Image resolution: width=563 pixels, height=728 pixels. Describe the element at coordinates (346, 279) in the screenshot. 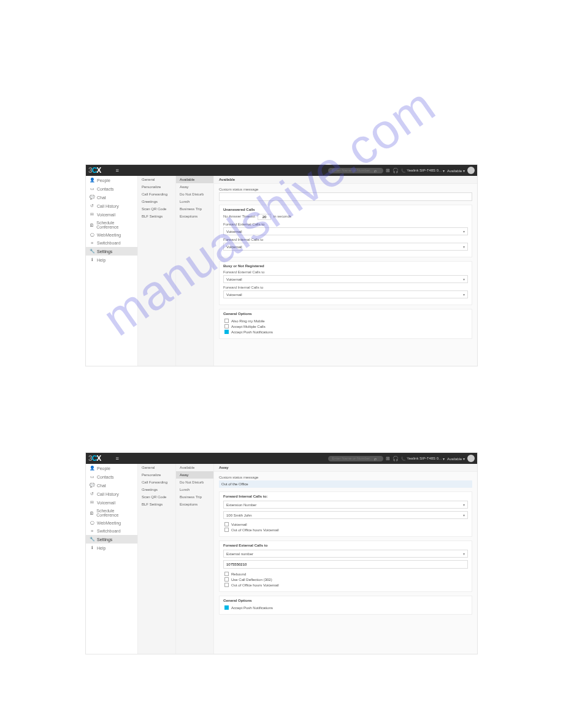

I see `busy-fwd-ext-select: Voicemail▾` at that location.